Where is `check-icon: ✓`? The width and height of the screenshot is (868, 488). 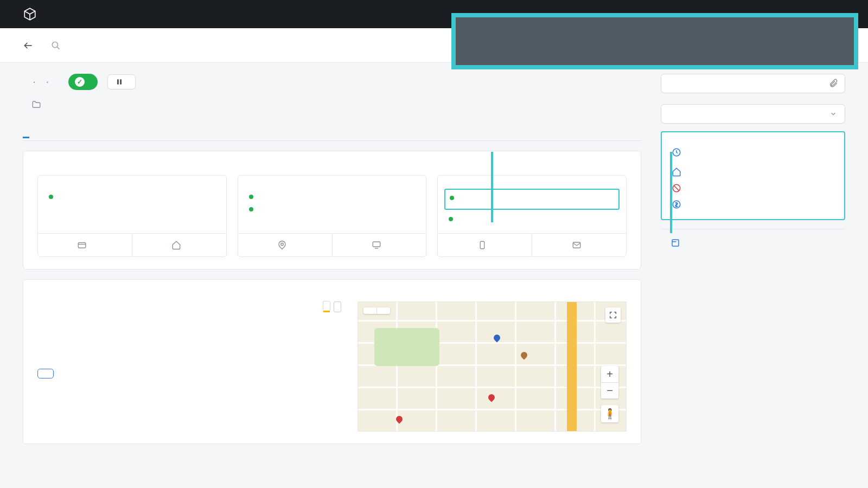 check-icon: ✓ is located at coordinates (80, 82).